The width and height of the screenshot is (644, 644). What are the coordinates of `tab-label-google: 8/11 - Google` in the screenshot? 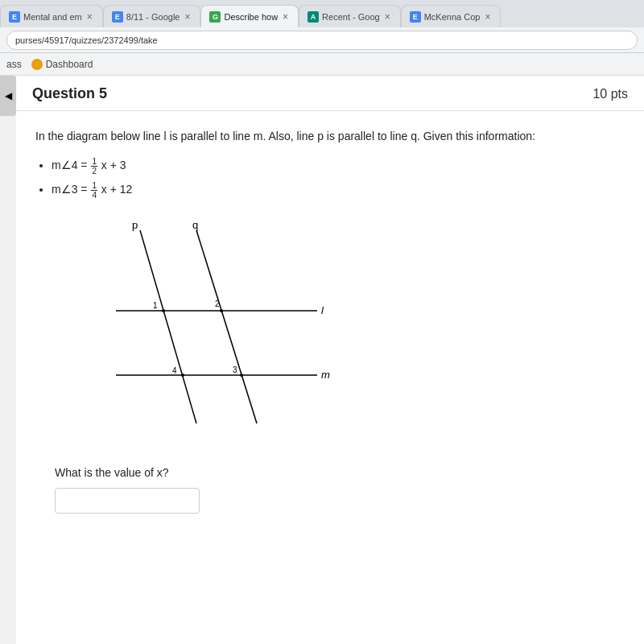 It's located at (153, 17).